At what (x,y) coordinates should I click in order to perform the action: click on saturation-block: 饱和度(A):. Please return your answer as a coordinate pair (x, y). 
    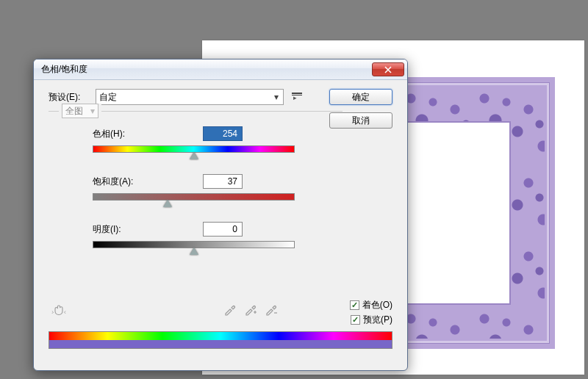
    Looking at the image, I should click on (194, 187).